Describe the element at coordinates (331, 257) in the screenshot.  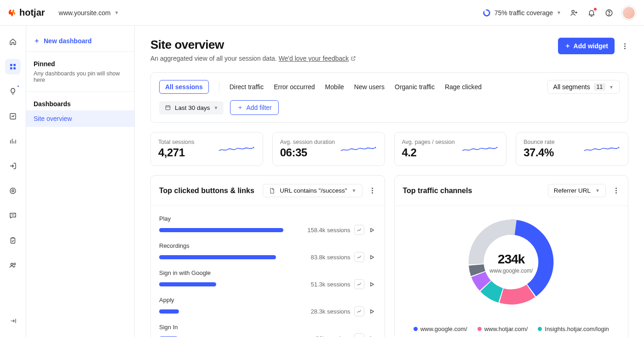
I see `click-row-value: 83.8k sessions` at that location.